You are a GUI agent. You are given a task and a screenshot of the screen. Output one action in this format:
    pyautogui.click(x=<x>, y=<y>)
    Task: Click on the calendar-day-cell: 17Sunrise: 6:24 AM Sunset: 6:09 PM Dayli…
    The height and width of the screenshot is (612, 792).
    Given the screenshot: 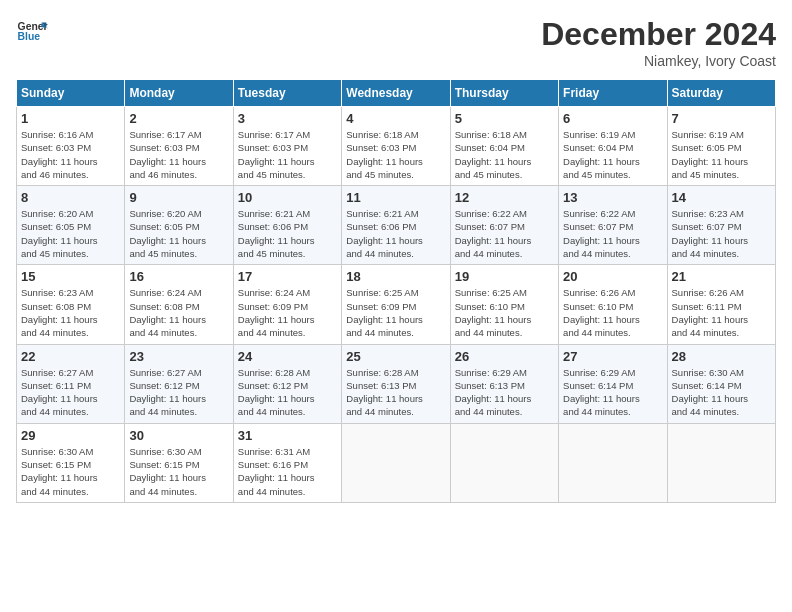 What is the action you would take?
    pyautogui.click(x=287, y=304)
    